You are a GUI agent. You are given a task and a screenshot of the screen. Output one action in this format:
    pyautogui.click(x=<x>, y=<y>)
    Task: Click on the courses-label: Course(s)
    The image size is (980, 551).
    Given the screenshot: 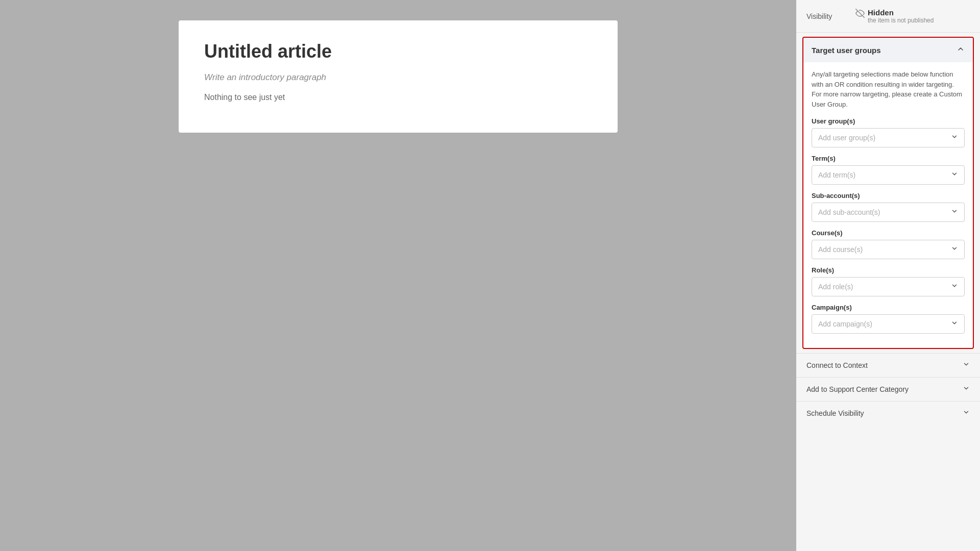 What is the action you would take?
    pyautogui.click(x=888, y=233)
    